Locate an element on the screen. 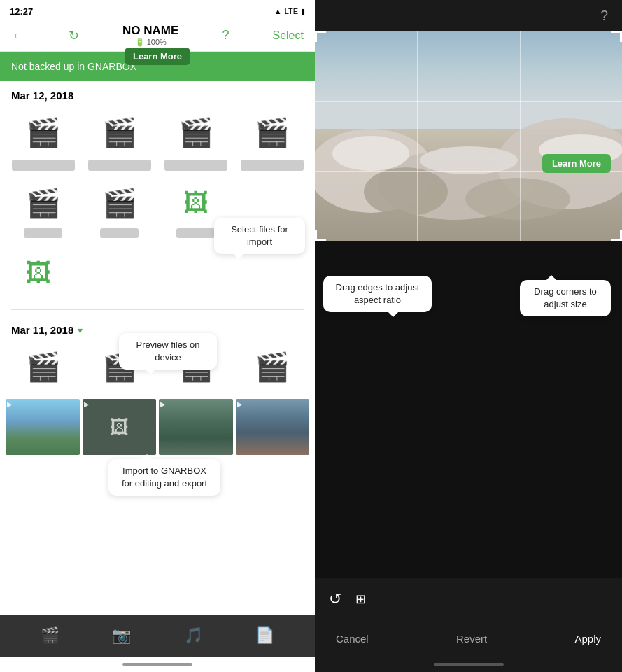  thumbnail-grid: ▶ 🖼 ▶ ▶ ▶ is located at coordinates (157, 427).